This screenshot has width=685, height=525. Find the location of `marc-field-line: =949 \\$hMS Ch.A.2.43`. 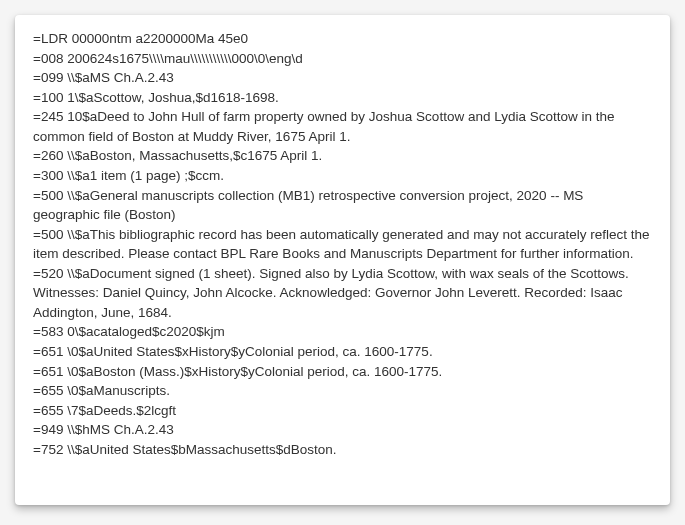

marc-field-line: =949 \\$hMS Ch.A.2.43 is located at coordinates (342, 430).